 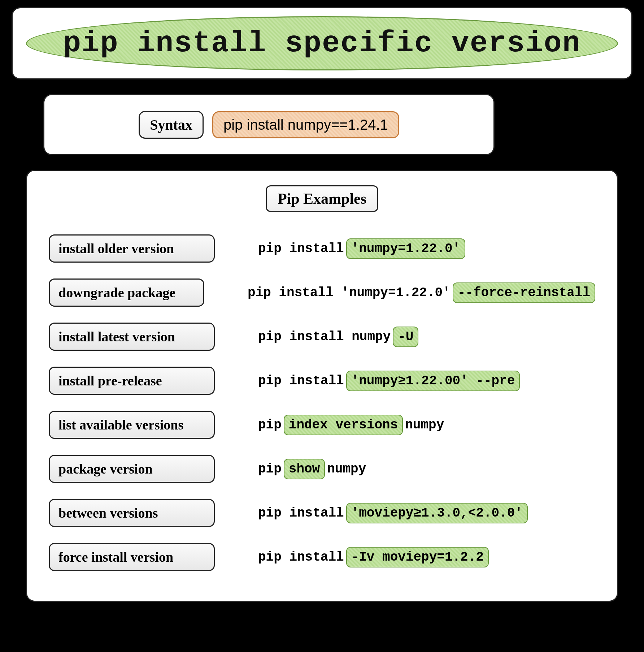 I want to click on row-label: install latest version, so click(x=132, y=337).